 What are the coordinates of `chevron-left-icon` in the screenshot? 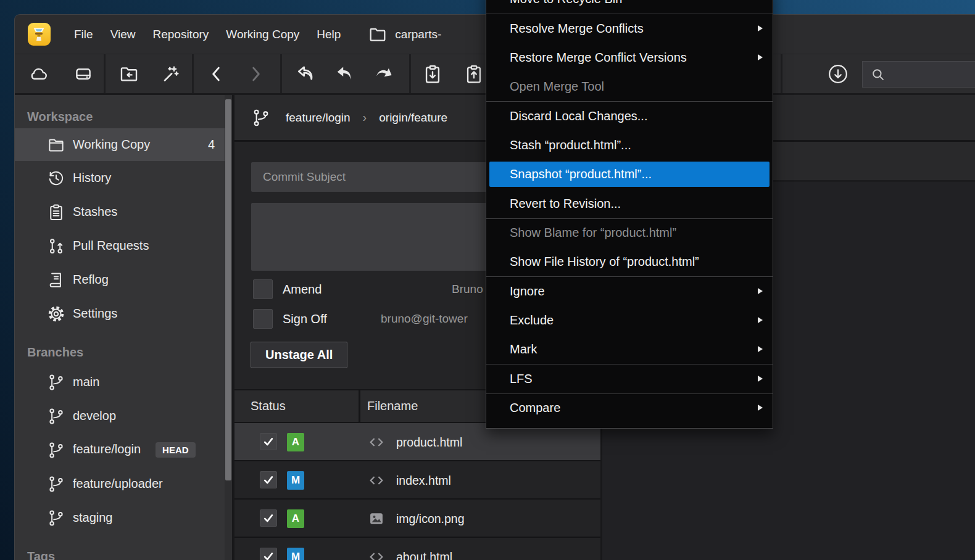 It's located at (217, 74).